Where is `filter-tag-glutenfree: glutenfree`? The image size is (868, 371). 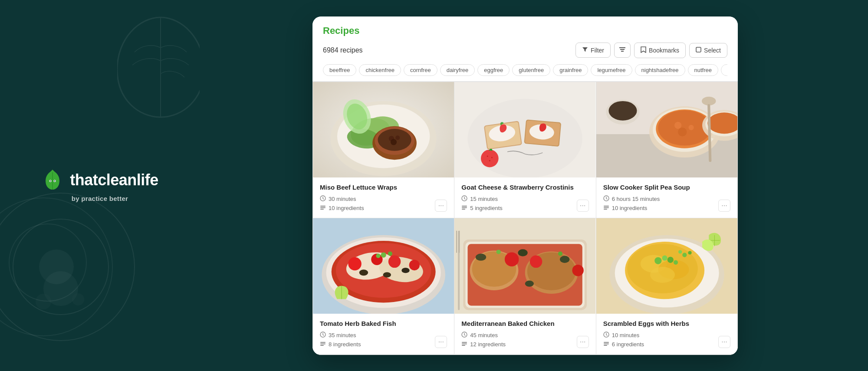
filter-tag-glutenfree: glutenfree is located at coordinates (531, 70).